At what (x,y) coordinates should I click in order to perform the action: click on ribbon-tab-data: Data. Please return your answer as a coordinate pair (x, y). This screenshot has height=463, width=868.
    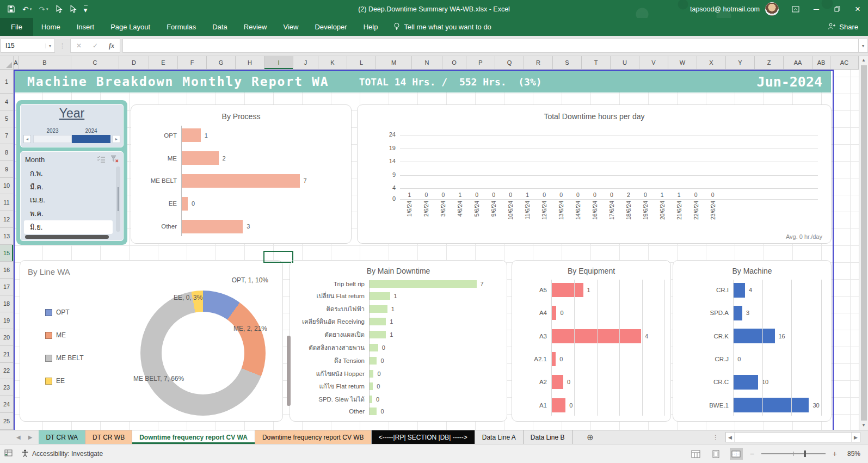
    Looking at the image, I should click on (220, 27).